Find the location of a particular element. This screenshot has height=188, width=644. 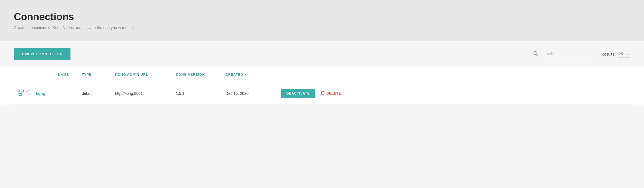

table-header-row: NAME TYPE KONG ADMIN URL KONG VERSION CR… is located at coordinates (322, 75).